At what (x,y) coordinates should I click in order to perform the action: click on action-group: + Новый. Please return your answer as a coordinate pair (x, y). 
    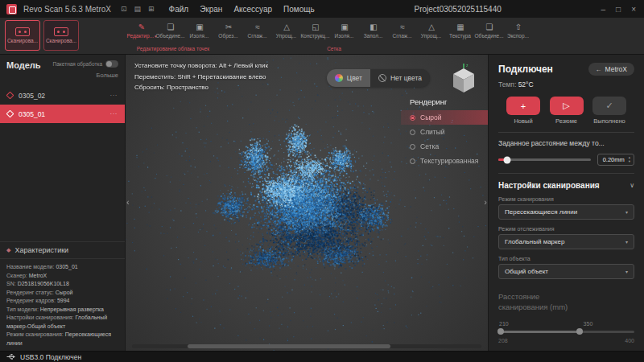
    Looking at the image, I should click on (523, 111).